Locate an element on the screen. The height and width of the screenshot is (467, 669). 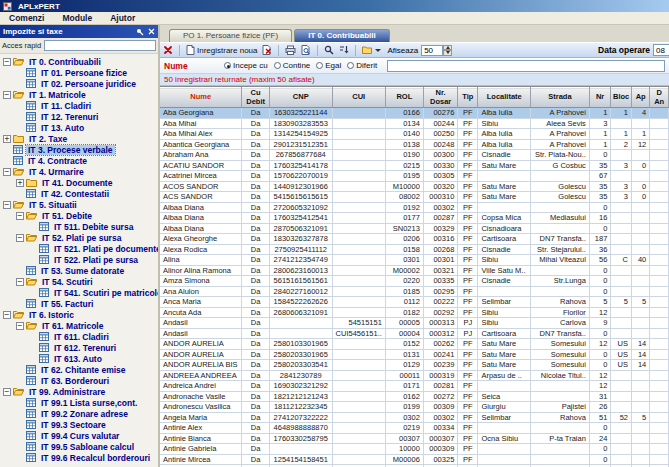
tree-item: IT 13. Auto is located at coordinates (79, 128).